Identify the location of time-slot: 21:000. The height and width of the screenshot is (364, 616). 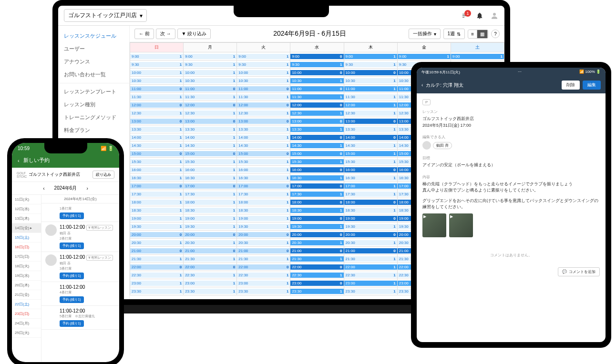
(317, 251).